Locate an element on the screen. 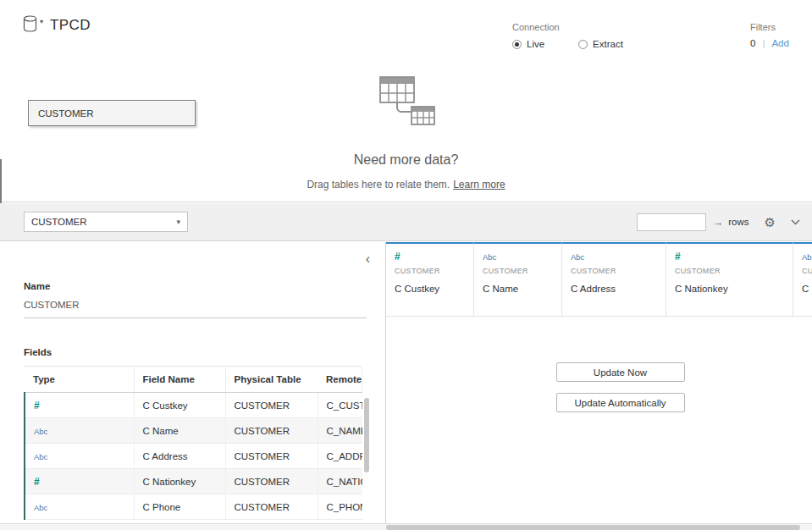 The width and height of the screenshot is (812, 530). horizontal-scrollbar-thumb is located at coordinates (593, 527).